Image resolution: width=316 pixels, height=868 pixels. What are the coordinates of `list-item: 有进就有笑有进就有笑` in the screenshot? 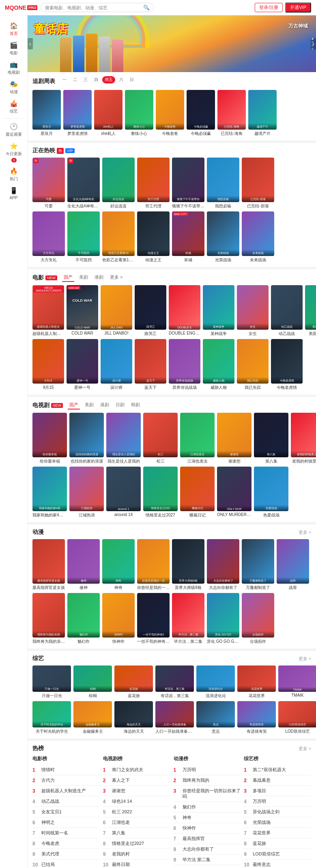 It's located at (256, 718).